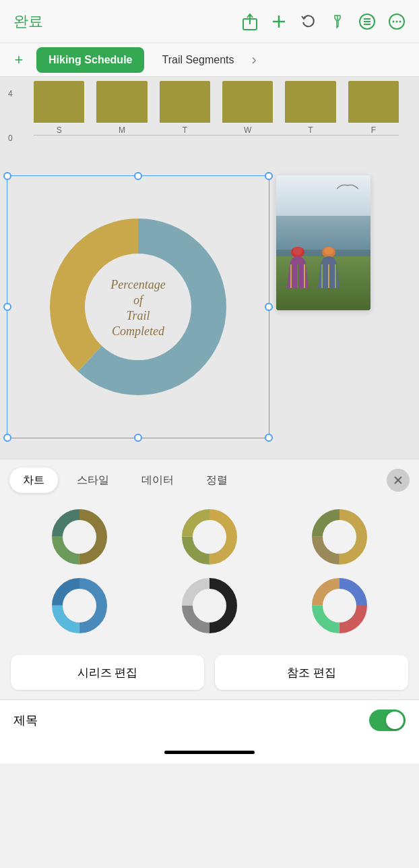 Image resolution: width=419 pixels, height=868 pixels. What do you see at coordinates (216, 111) in the screenshot?
I see `bars-row: S M T W T F` at bounding box center [216, 111].